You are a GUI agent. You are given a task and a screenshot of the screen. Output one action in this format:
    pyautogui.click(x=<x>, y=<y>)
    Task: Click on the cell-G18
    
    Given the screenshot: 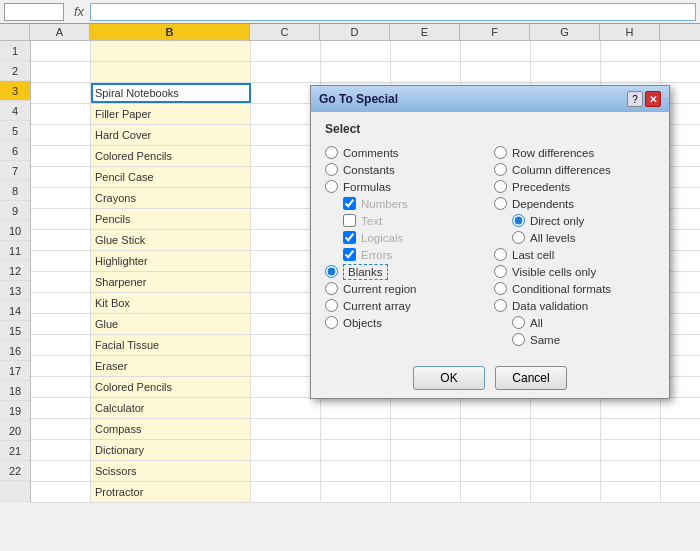 What is the action you would take?
    pyautogui.click(x=566, y=408)
    